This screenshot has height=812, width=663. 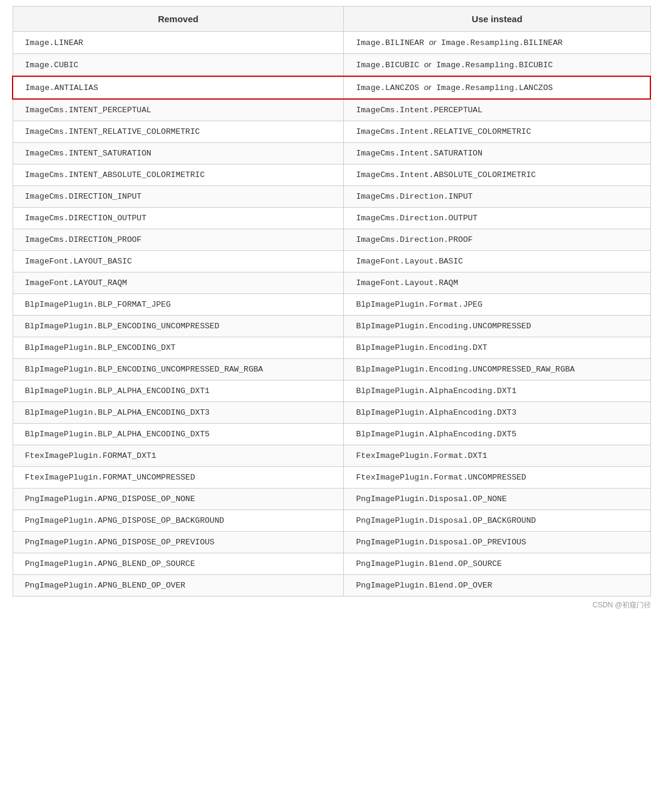 What do you see at coordinates (497, 197) in the screenshot?
I see `cell-use-instead: ImageCms.Direction.INPUT` at bounding box center [497, 197].